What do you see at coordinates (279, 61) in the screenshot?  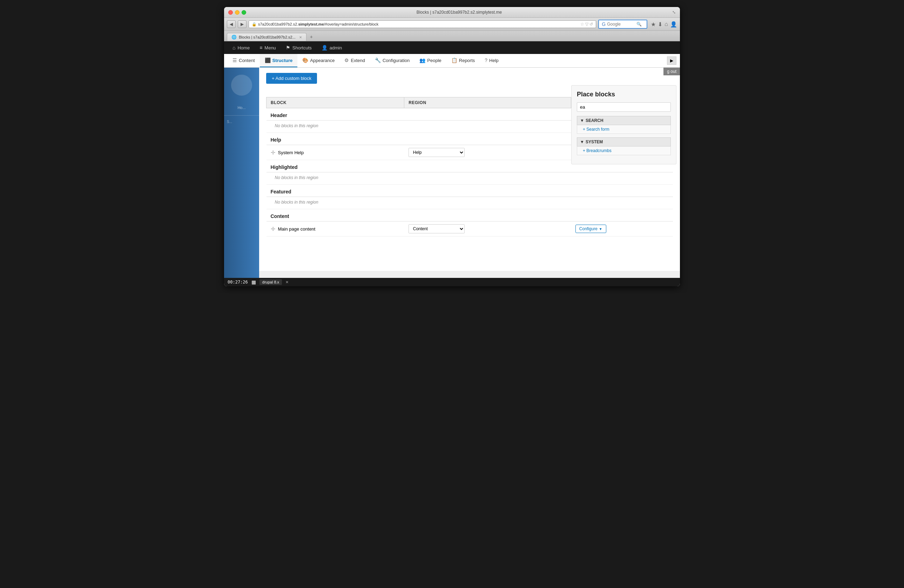 I see `menu-item-structure: ⬛ Structure` at bounding box center [279, 61].